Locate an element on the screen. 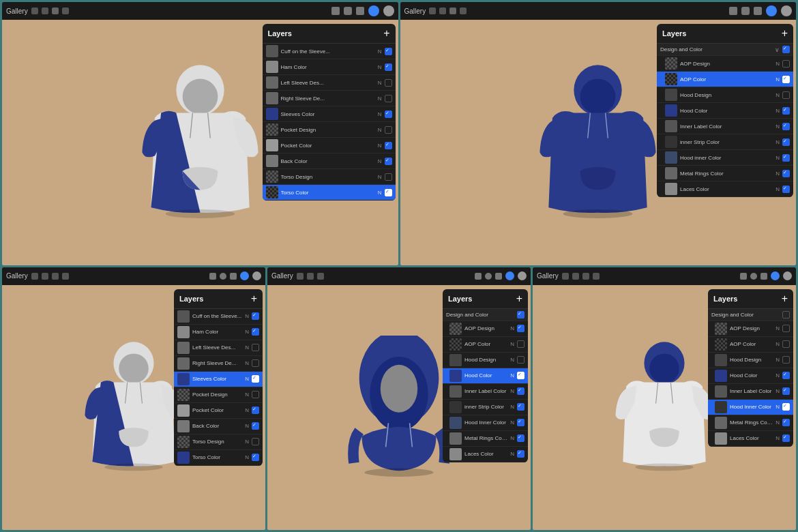 The height and width of the screenshot is (532, 798). layers-add-tr: + is located at coordinates (784, 33).